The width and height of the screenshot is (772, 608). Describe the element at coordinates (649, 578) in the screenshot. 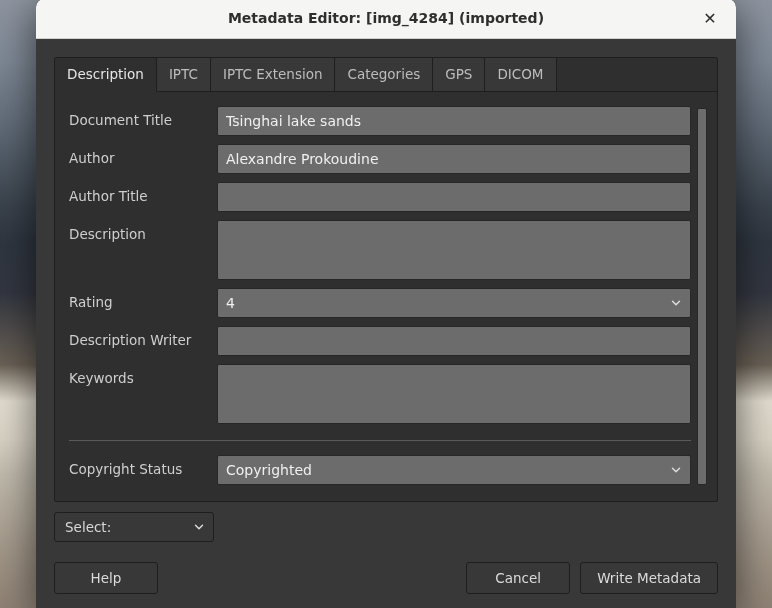

I see `write-metadata-button: Write Metadata` at that location.